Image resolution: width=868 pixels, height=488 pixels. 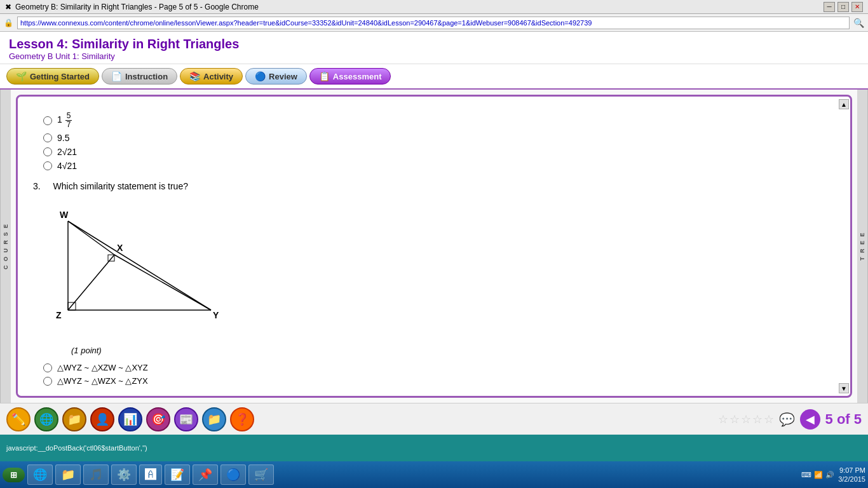 What do you see at coordinates (434, 419) in the screenshot?
I see `bottom-toolbar: ✏️ 🌐 📁 👤 📊 🎯 📰 📁 ❓ ☆ ☆ ☆ ☆ ☆ 💬 ◀ 5 of 5` at bounding box center [434, 419].